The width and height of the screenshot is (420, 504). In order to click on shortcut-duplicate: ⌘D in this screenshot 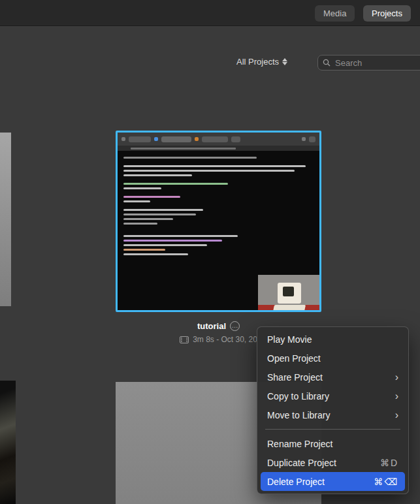, I will do `click(387, 463)`.